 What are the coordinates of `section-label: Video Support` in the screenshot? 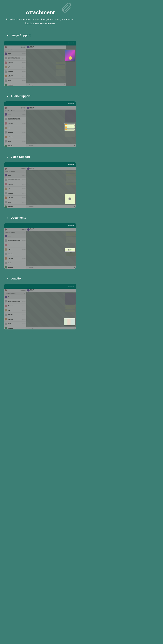 It's located at (45, 157).